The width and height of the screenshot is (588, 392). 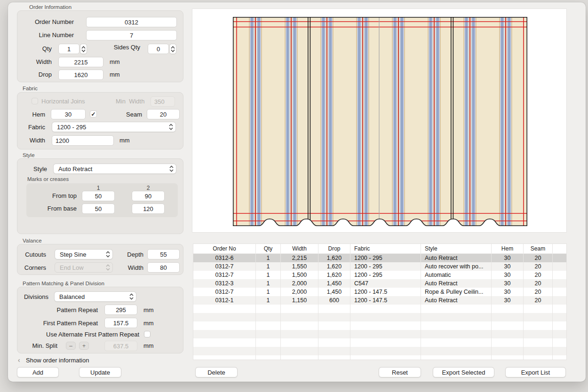 I want to click on use-alternate-checkbox, so click(x=147, y=334).